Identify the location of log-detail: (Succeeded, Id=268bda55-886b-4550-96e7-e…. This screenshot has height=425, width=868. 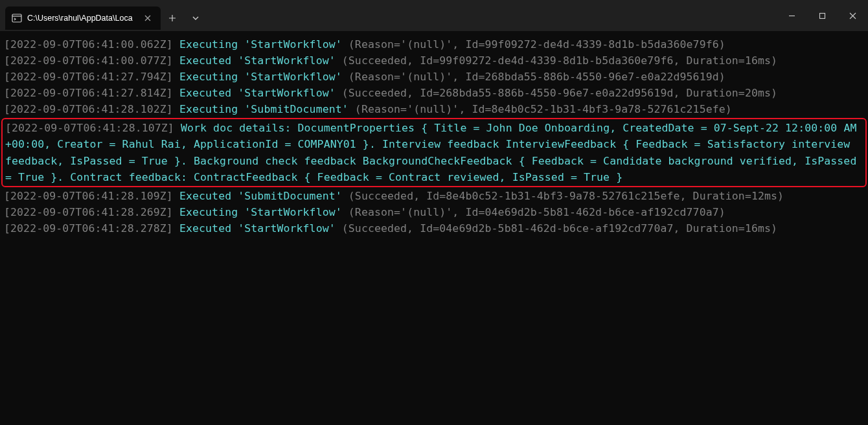
(556, 93).